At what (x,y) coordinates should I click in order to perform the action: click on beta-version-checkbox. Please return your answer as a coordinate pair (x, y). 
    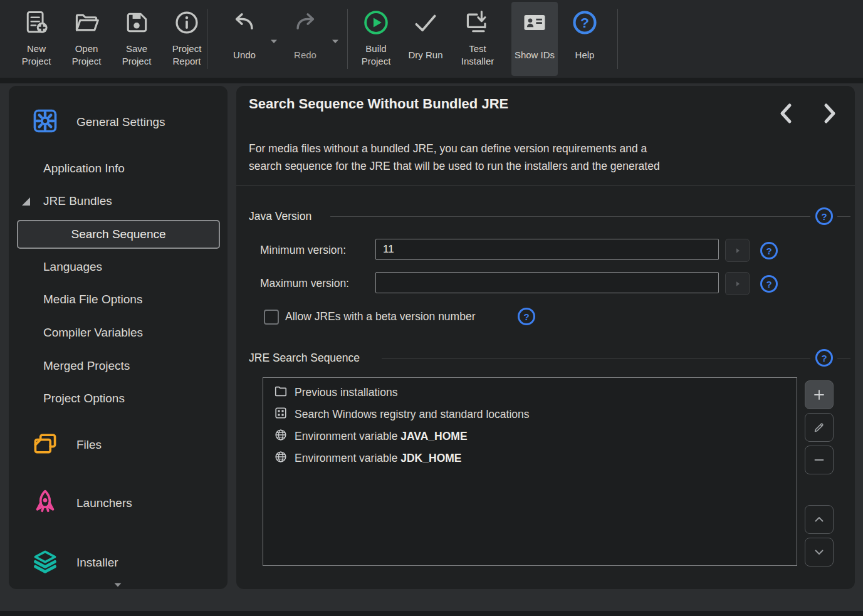
    Looking at the image, I should click on (271, 317).